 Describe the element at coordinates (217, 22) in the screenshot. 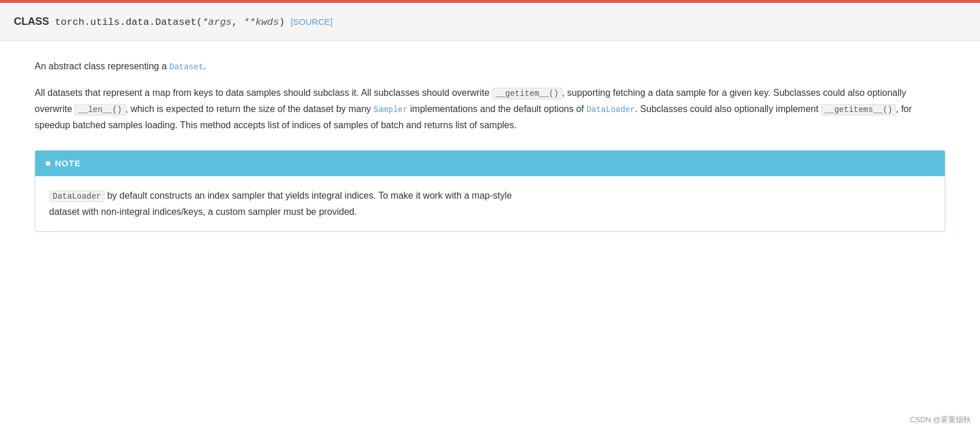

I see `param-args: *args` at that location.